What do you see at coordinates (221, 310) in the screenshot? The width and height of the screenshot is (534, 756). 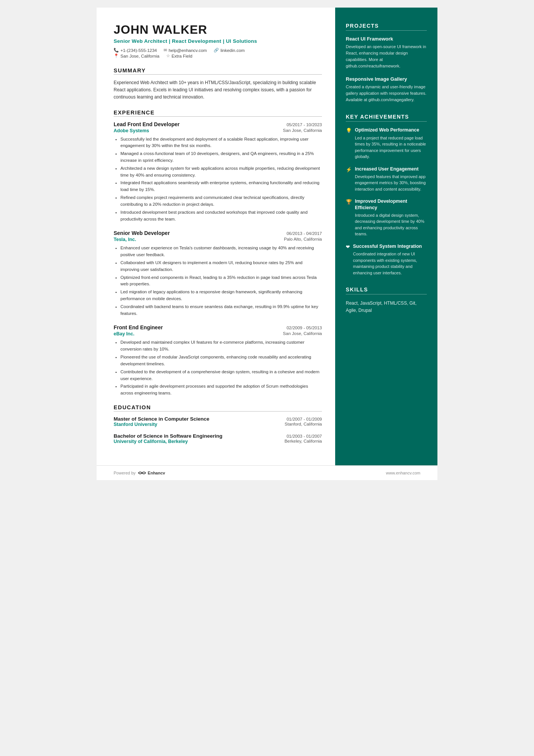 I see `bullet-item: Coordinated with backend teams to ensure…` at bounding box center [221, 310].